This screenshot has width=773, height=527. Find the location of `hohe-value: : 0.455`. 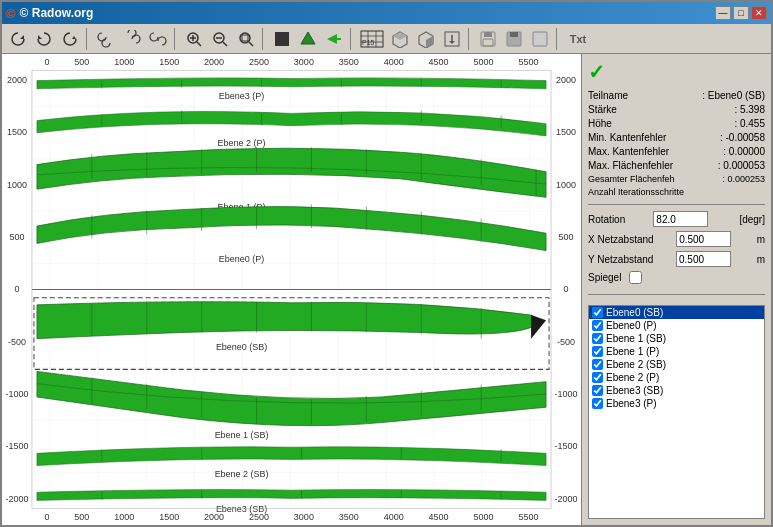

hohe-value: : 0.455 is located at coordinates (750, 124).